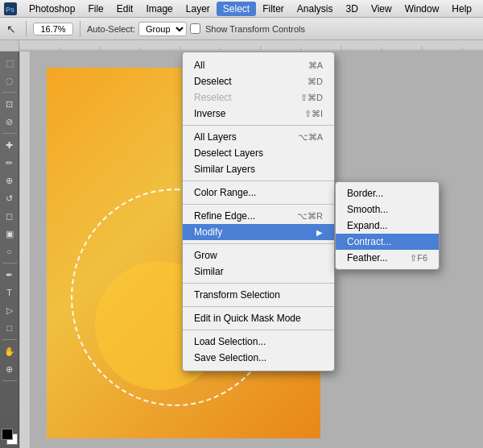 This screenshot has width=483, height=448. Describe the element at coordinates (95, 9) in the screenshot. I see `menu-file: File` at that location.